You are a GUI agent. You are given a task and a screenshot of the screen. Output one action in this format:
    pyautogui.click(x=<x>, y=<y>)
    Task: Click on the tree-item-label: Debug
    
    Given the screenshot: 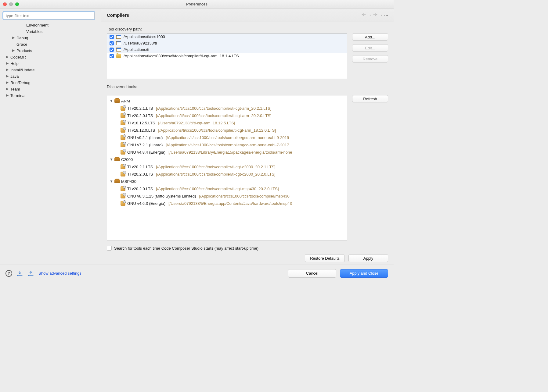 What is the action you would take?
    pyautogui.click(x=22, y=38)
    